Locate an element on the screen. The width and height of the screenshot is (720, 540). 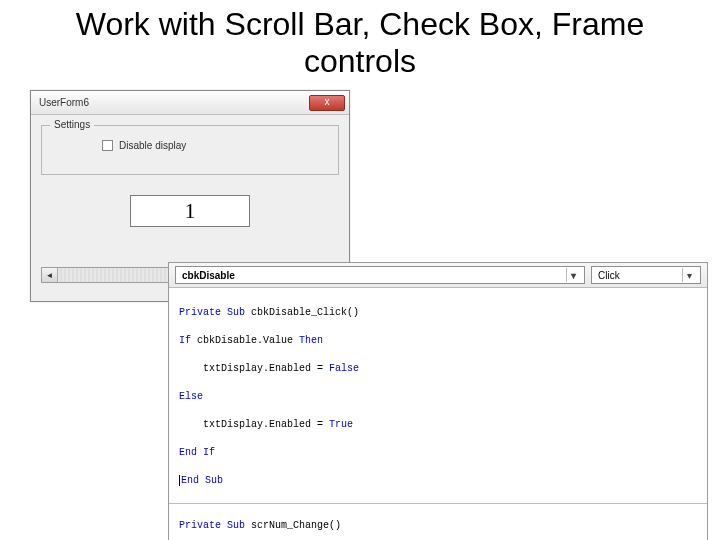
display-textbox: 1 is located at coordinates (190, 211).